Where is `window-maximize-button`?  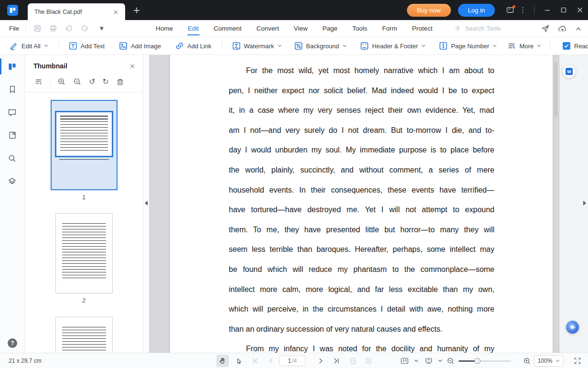 window-maximize-button is located at coordinates (564, 10).